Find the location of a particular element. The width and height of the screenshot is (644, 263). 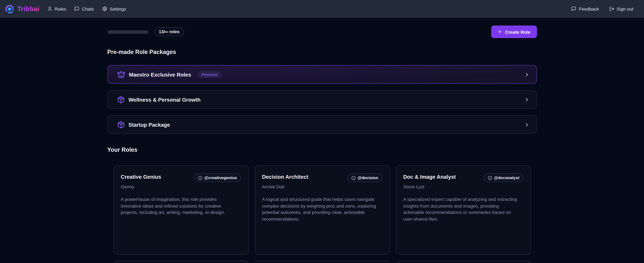

package-label: Wellness & Personal Growth is located at coordinates (164, 99).